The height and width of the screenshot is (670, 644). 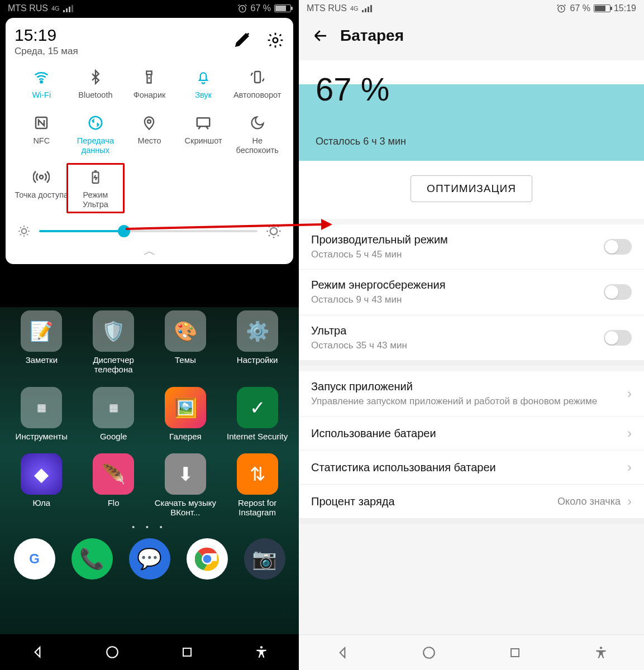 I want to click on collapse-handle-icon: ︿, so click(x=150, y=251).